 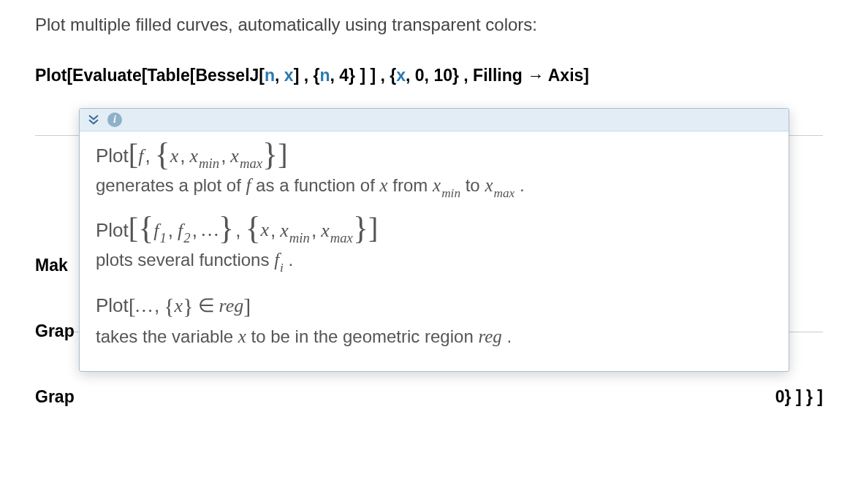 What do you see at coordinates (434, 231) in the screenshot?
I see `doc-signature: Plot [ { f1 , f2 , … } , { x ,` at bounding box center [434, 231].